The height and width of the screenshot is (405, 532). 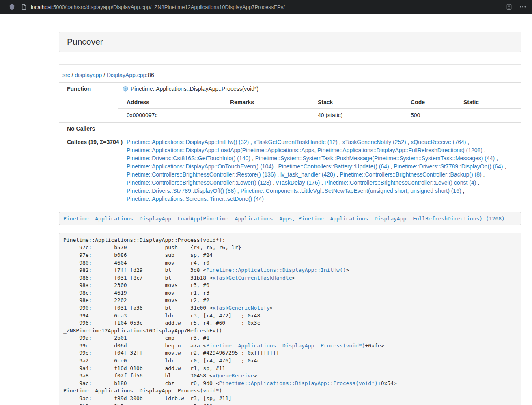 What do you see at coordinates (188, 158) in the screenshot?
I see `callee-link: Pinetime::Drivers::Cst816S::GetTouchInfo…` at bounding box center [188, 158].